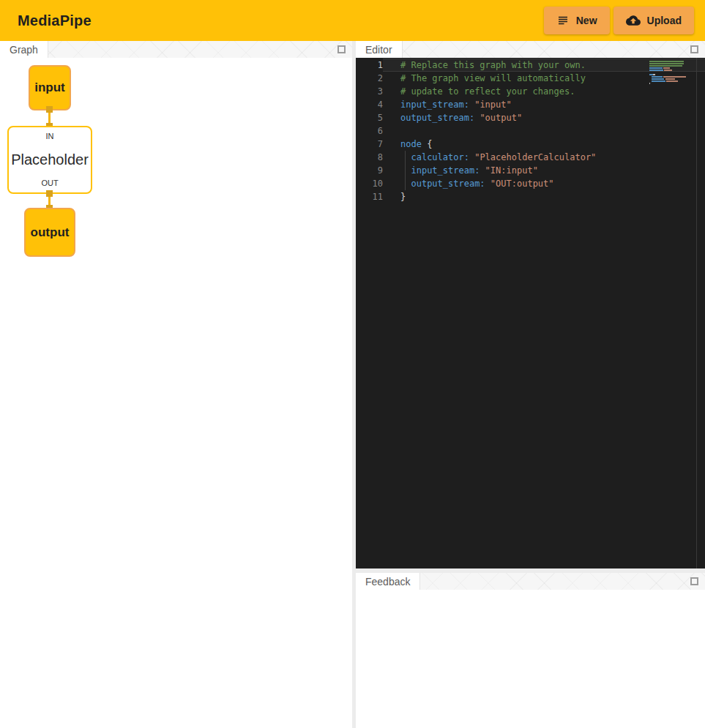  I want to click on graph-node-input-label: input, so click(50, 88).